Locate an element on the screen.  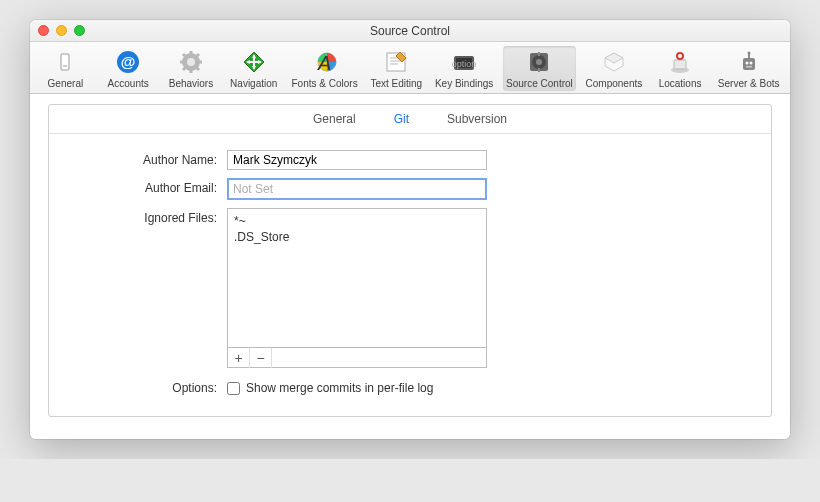
subtab-git: Git is located at coordinates (402, 119).